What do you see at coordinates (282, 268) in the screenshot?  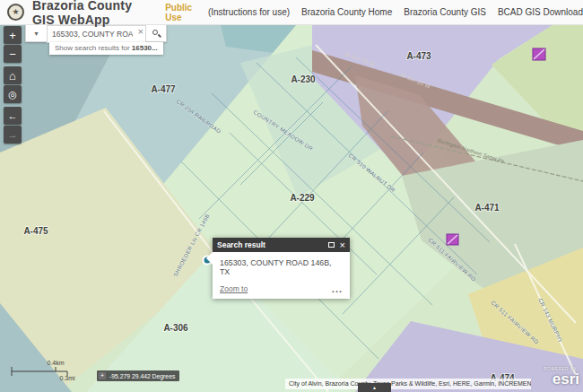 I see `search-result-popup: Search result × 165303, COUNTY ROAD 146B…` at bounding box center [282, 268].